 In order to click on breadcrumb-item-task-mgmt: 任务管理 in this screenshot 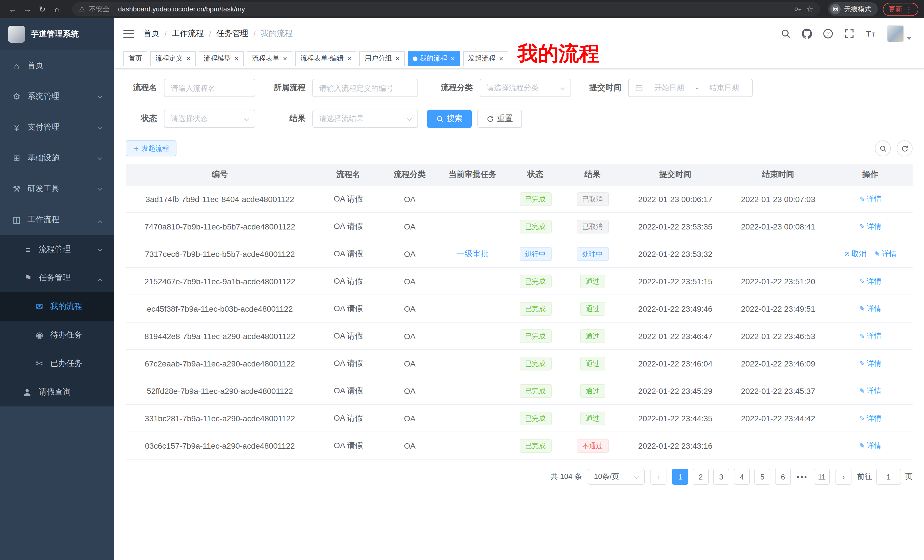, I will do `click(232, 34)`.